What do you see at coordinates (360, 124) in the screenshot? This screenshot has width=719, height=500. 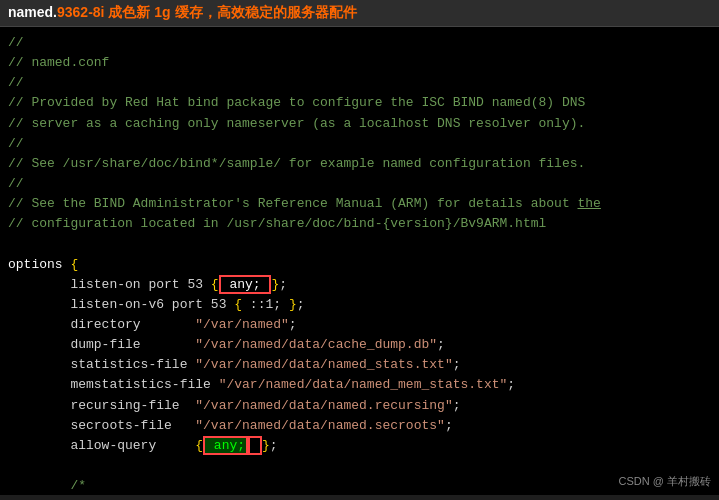 I see `line-5: // server as a caching only nameserver (…` at bounding box center [360, 124].